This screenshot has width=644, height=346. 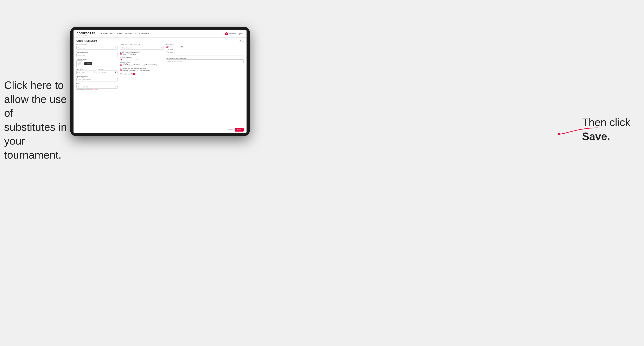 I want to click on nav-user-label: blair admin, so click(x=232, y=34).